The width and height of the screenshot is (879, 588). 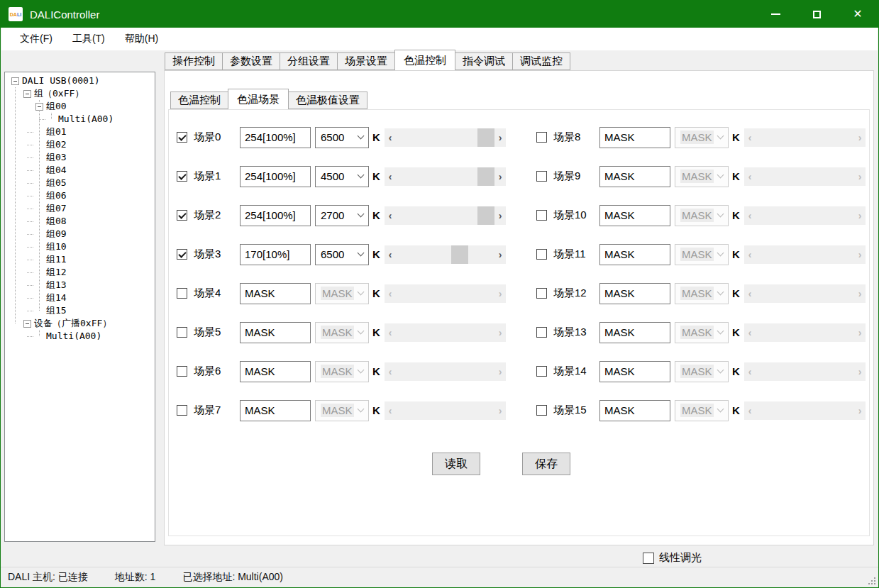 What do you see at coordinates (79, 285) in the screenshot?
I see `tree-item: 组13` at bounding box center [79, 285].